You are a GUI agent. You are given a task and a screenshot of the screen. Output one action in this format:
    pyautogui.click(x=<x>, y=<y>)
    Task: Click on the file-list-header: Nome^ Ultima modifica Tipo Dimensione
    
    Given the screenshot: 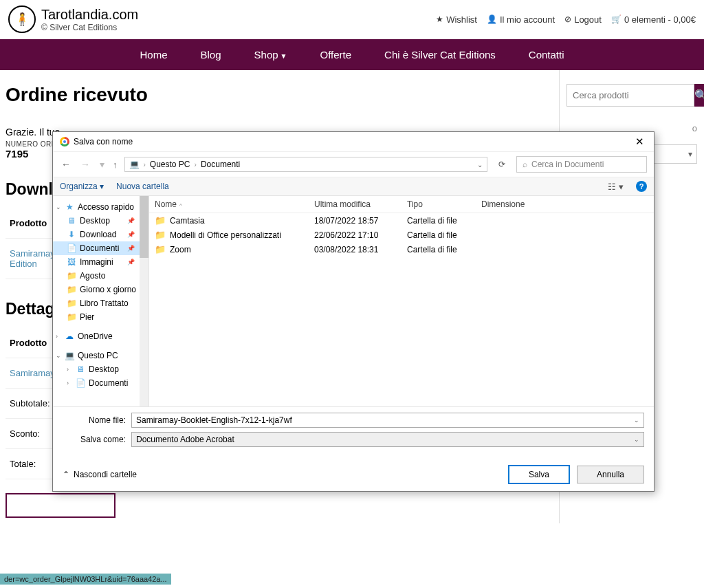 What is the action you would take?
    pyautogui.click(x=402, y=205)
    